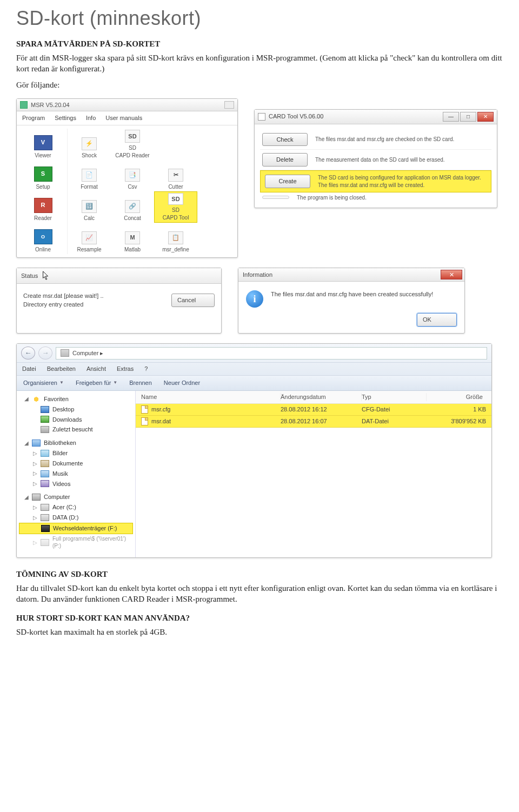 This screenshot has height=812, width=519. I want to click on menu-settings: Settings, so click(65, 118).